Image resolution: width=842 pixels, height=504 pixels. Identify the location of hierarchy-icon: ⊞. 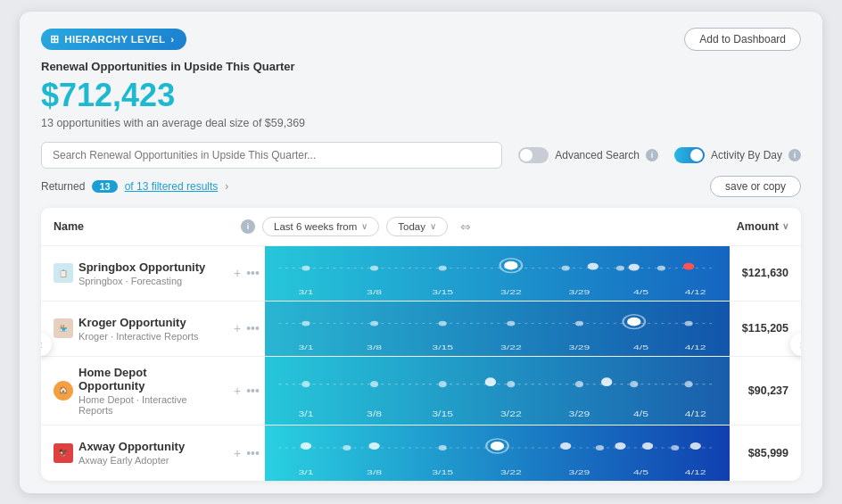
(54, 39).